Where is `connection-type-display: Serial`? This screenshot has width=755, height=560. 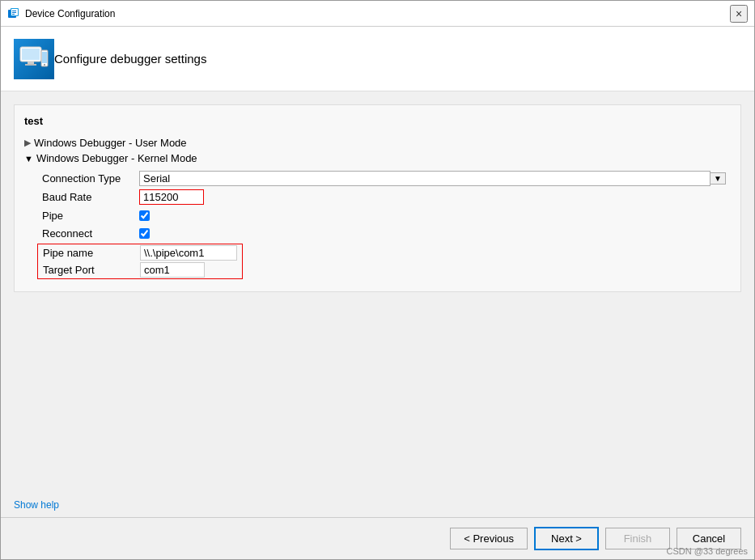 connection-type-display: Serial is located at coordinates (425, 178).